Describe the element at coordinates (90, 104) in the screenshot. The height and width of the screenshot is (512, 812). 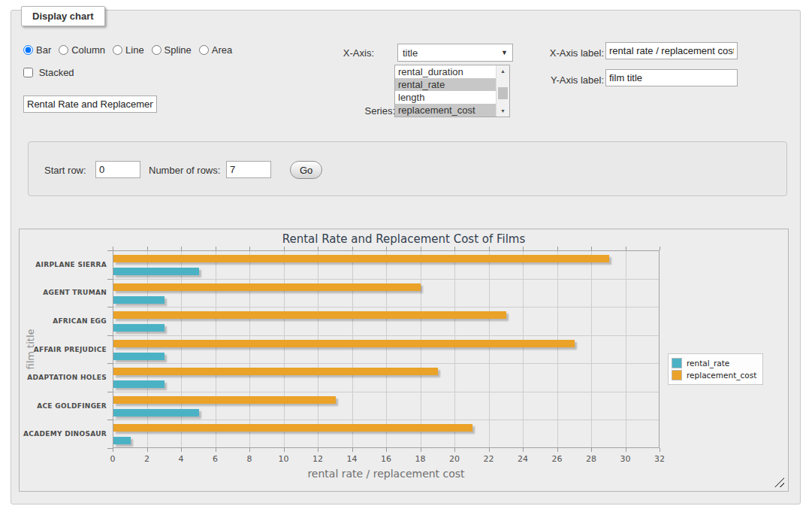
I see `chart-title-input` at that location.